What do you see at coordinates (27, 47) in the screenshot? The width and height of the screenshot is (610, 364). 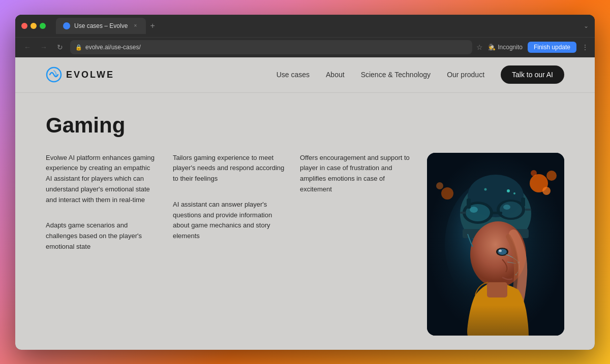 I see `back-button: ←` at bounding box center [27, 47].